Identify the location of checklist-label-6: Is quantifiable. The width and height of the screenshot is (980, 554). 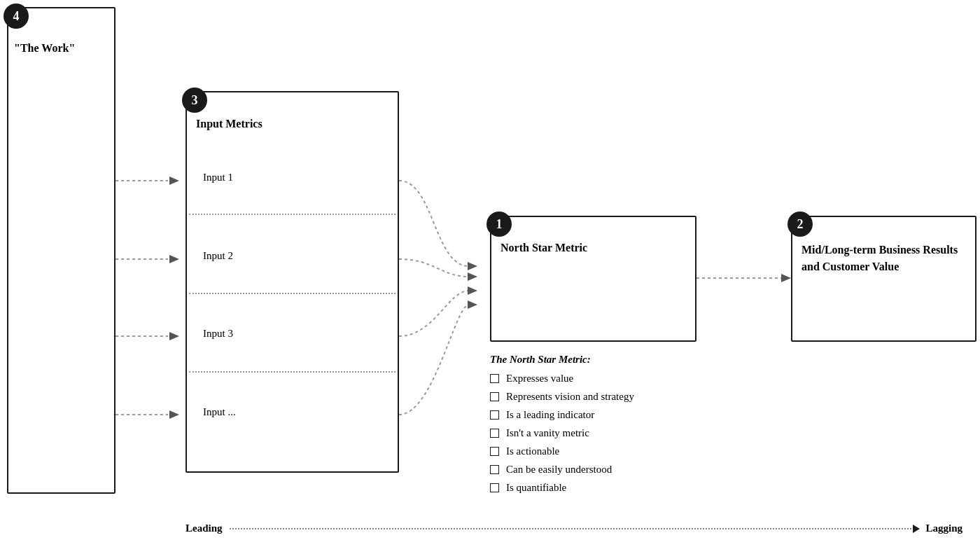
(536, 487).